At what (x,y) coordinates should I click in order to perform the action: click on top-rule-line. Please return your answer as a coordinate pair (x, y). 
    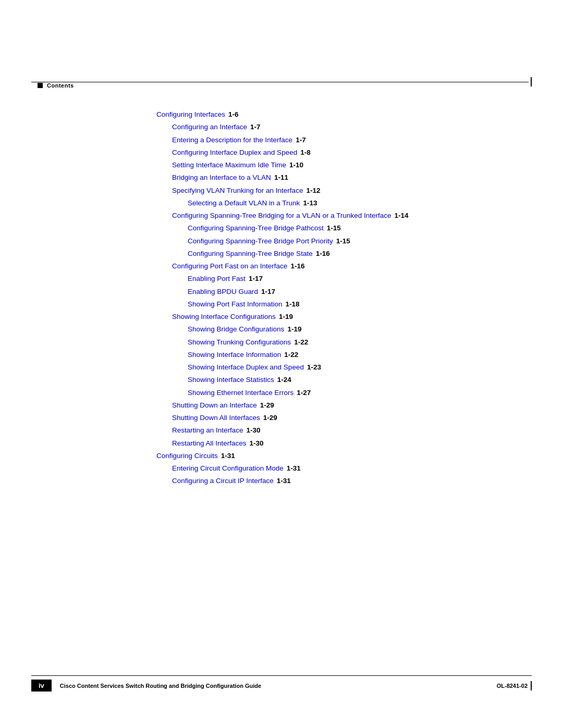
    Looking at the image, I should click on (280, 82).